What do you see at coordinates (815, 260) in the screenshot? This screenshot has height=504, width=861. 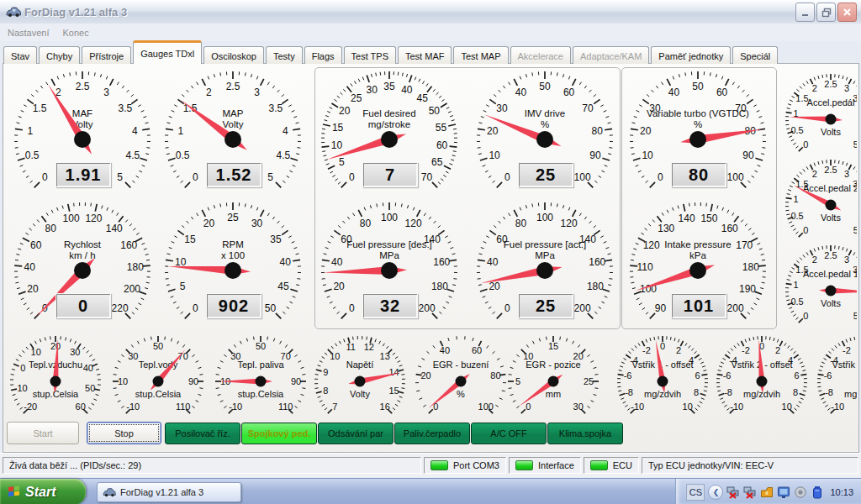 I see `svg-text: 2` at bounding box center [815, 260].